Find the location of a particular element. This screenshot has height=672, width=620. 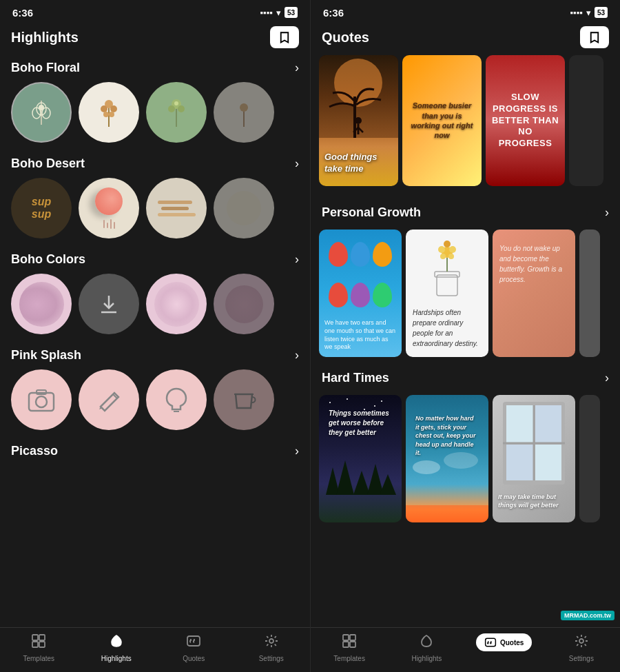

templates-icon is located at coordinates (39, 643).